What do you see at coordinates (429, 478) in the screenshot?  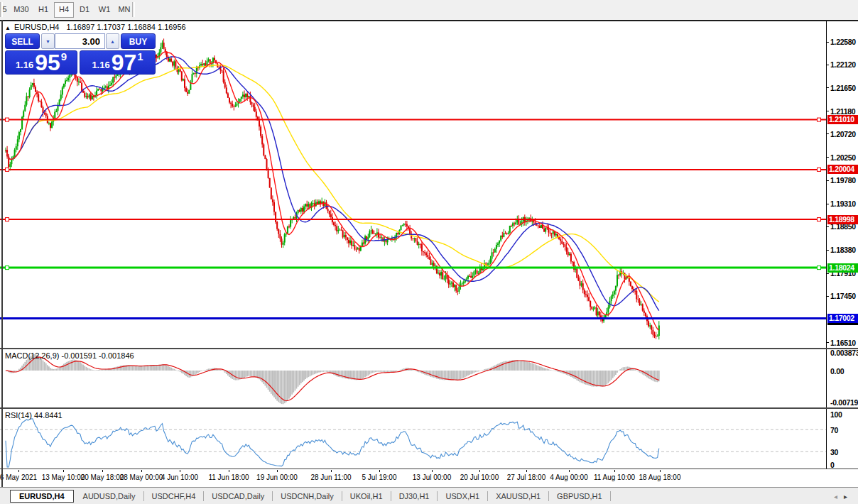 I see `date-axis: 6 May 202113 May 10:0020 May 18:0028 May…` at bounding box center [429, 478].